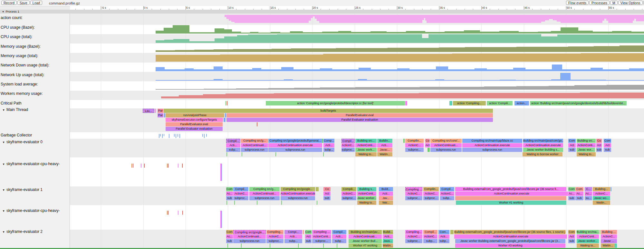 The height and width of the screenshot is (249, 644). Describe the element at coordinates (22, 94) in the screenshot. I see `track-label-text: Workers memory usage:` at that location.